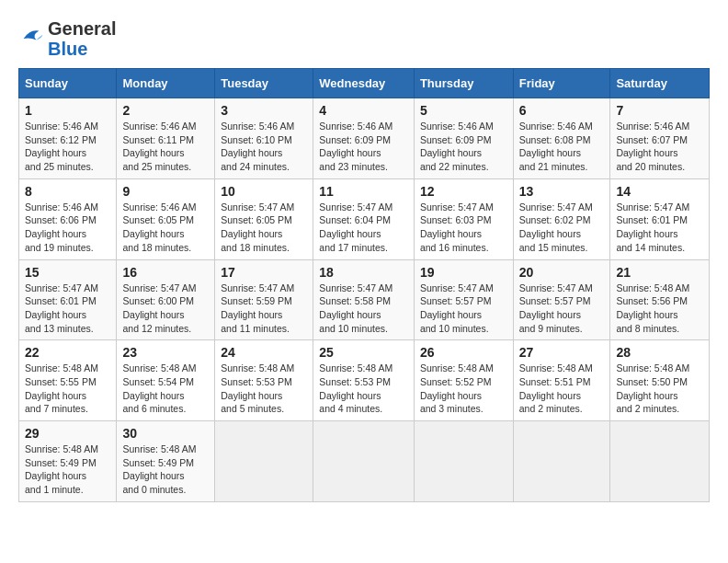 The width and height of the screenshot is (728, 563). I want to click on calendar-cell: 20Sunrise: 5:47 AMSunset: 5:57 PMDayligh…, so click(562, 300).